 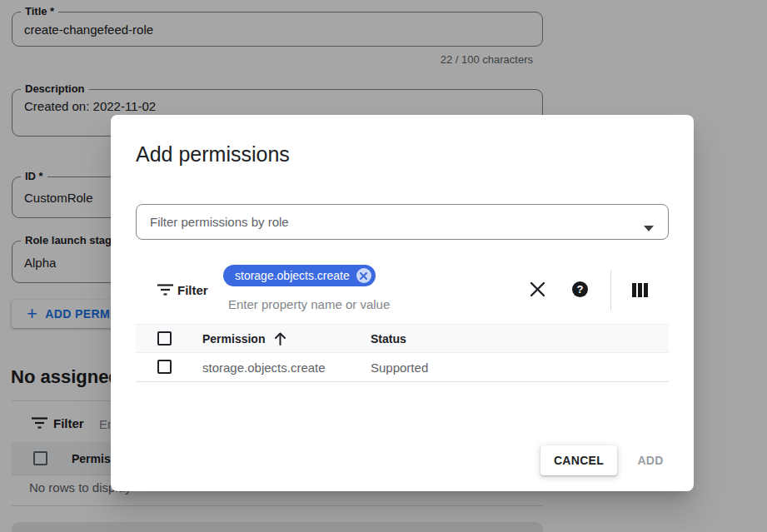 What do you see at coordinates (233, 339) in the screenshot?
I see `permission-column-header: Permission` at bounding box center [233, 339].